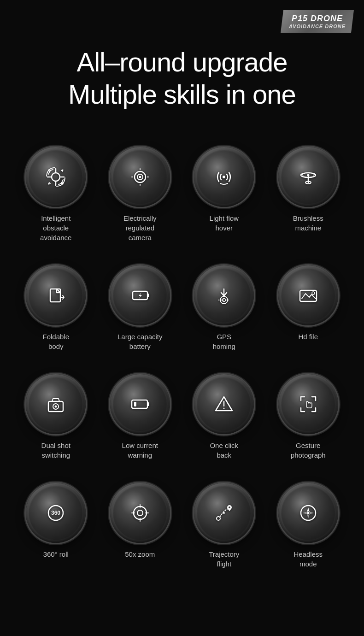  Describe the element at coordinates (317, 26) in the screenshot. I see `brand-subtitle: AVOIDANCE DRONE` at that location.